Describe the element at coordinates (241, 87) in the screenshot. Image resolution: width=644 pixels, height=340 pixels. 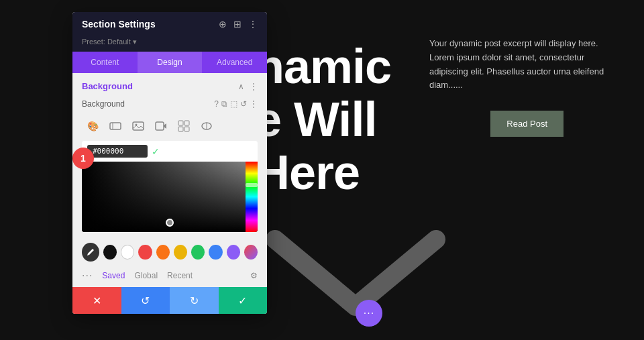
I see `collapse-icon: ∧` at that location.